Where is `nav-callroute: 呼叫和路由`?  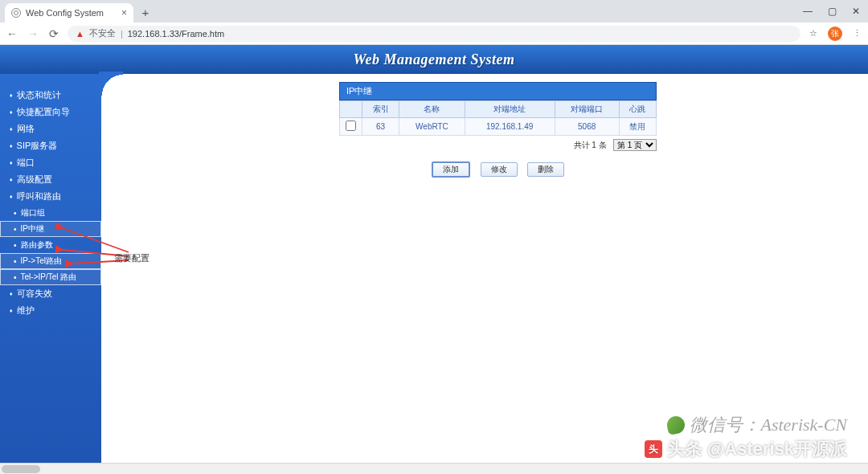
nav-callroute: 呼叫和路由 is located at coordinates (51, 196).